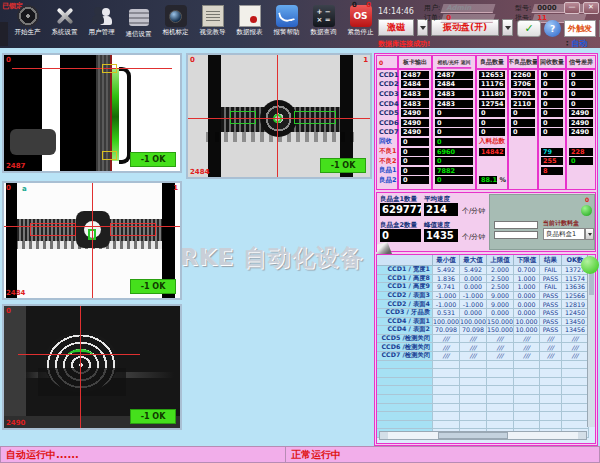 This screenshot has height=463, width=600. I want to click on peak-speed-value: 1435, so click(441, 236).